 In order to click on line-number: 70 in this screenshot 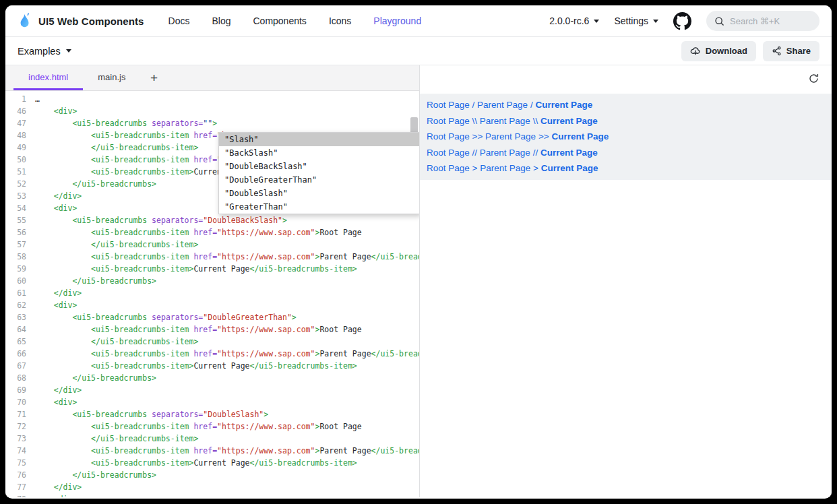, I will do `click(20, 402)`.